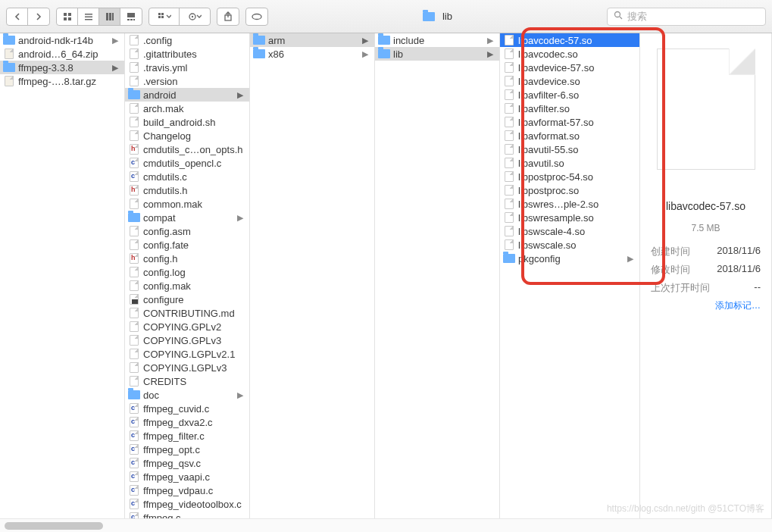 The image size is (772, 532). Describe the element at coordinates (570, 149) in the screenshot. I see `list-item: libavutil-55.so` at that location.